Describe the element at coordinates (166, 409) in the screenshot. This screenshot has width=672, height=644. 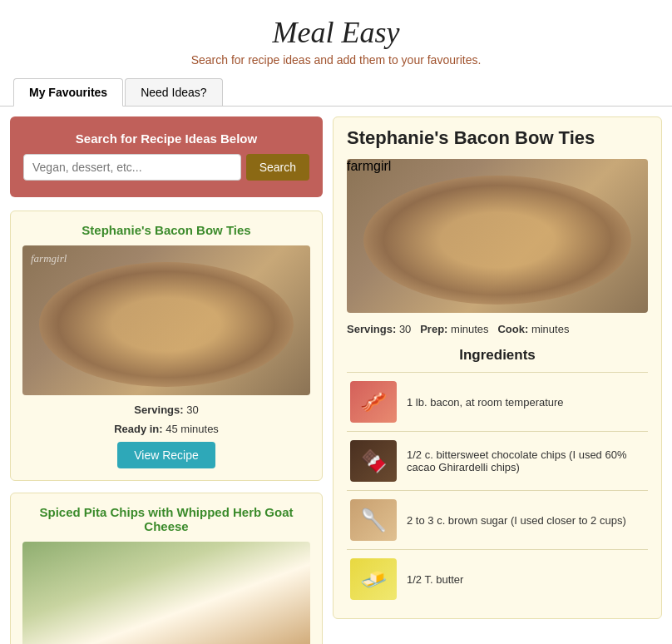
I see `recipe-meta-1: Servings: 30` at that location.